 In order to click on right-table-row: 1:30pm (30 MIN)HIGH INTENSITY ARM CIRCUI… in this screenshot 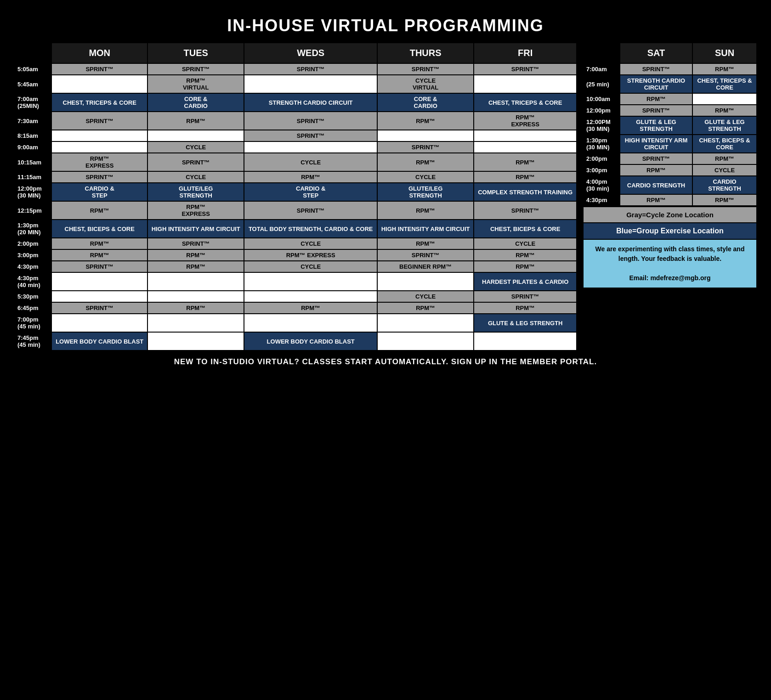, I will do `click(670, 144)`.